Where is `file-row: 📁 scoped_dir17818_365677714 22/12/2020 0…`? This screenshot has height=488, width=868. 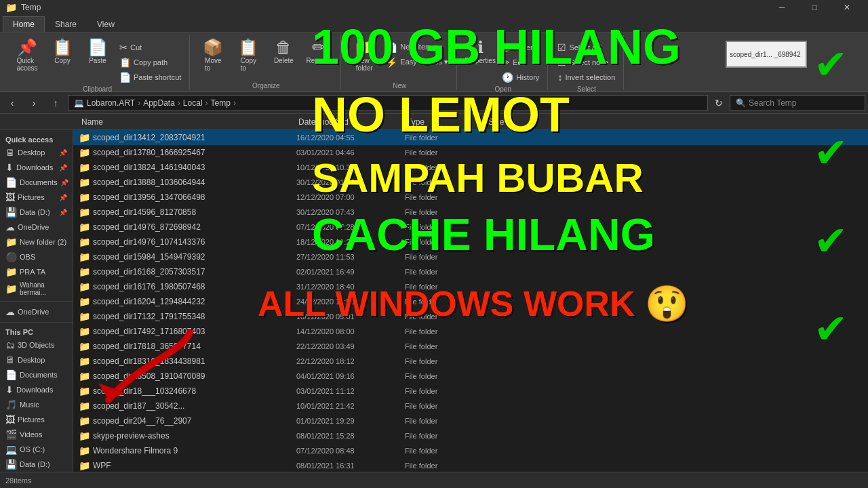 file-row: 📁 scoped_dir17818_365677714 22/12/2020 0… is located at coordinates (471, 346).